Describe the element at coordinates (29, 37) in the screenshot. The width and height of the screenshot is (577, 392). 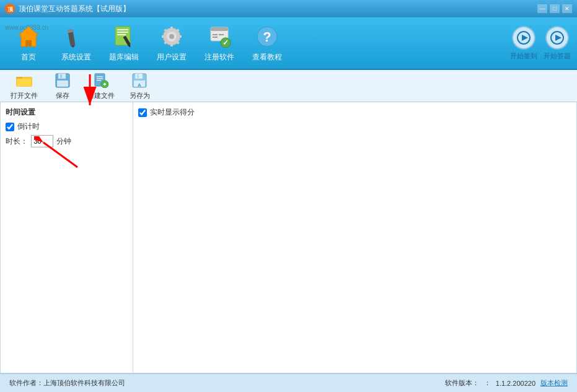
I see `home-icon` at that location.